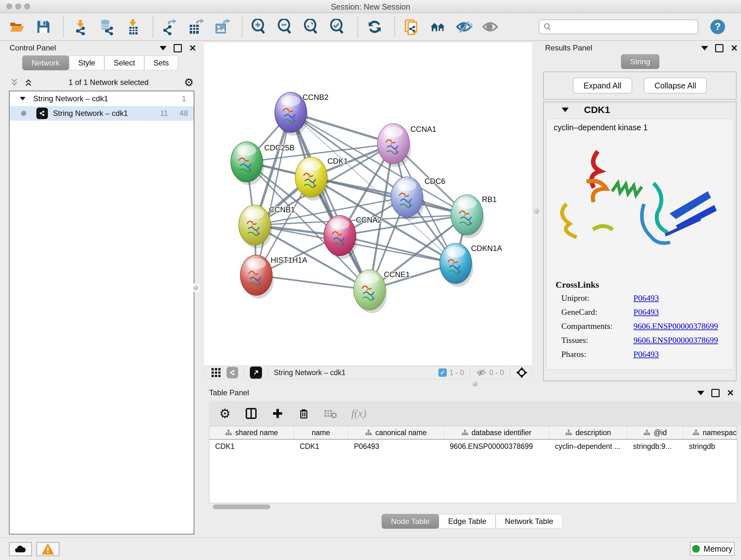 This screenshot has height=560, width=741. Describe the element at coordinates (133, 27) in the screenshot. I see `import-table-button` at that location.